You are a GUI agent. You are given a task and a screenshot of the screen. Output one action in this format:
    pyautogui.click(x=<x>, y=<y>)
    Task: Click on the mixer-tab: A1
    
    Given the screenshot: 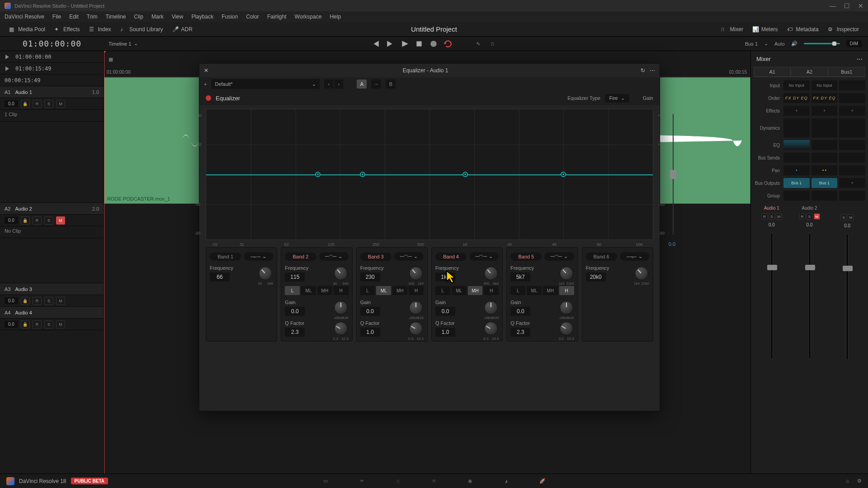 What is the action you would take?
    pyautogui.click(x=772, y=72)
    